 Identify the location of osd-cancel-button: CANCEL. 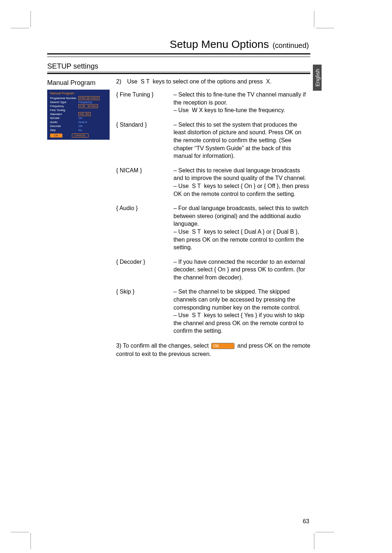
(80, 136).